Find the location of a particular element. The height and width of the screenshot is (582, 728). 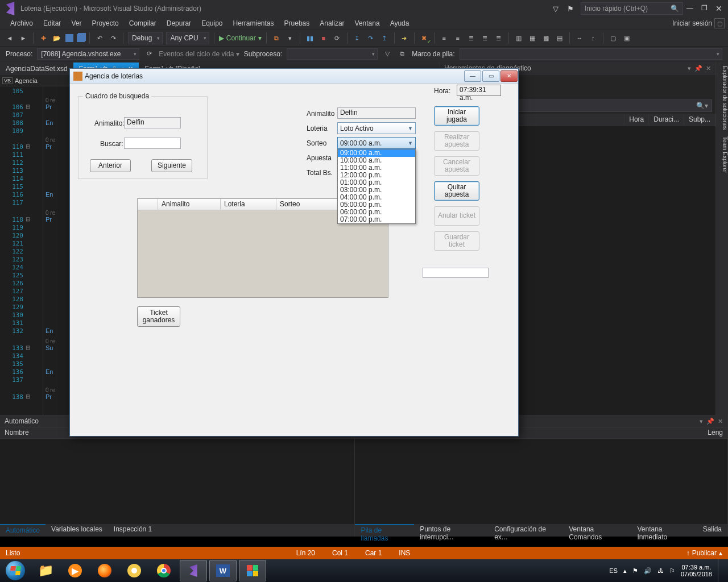

menu-depurar: Depurar is located at coordinates (179, 23).